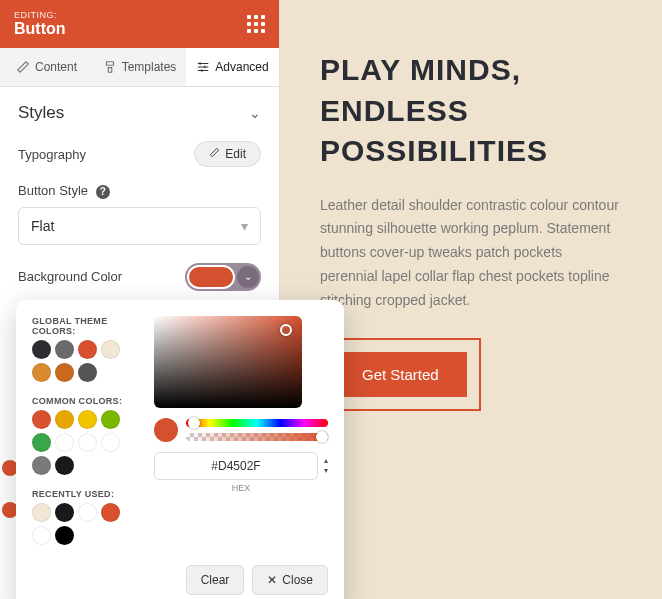 The height and width of the screenshot is (599, 662). Describe the element at coordinates (223, 277) in the screenshot. I see `background-color-control: ⌄` at that location.